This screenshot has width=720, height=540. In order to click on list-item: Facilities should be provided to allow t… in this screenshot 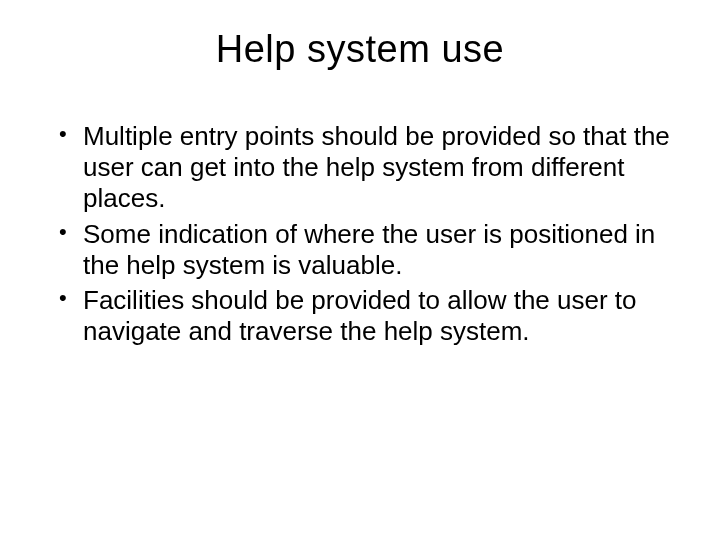, I will do `click(362, 316)`.